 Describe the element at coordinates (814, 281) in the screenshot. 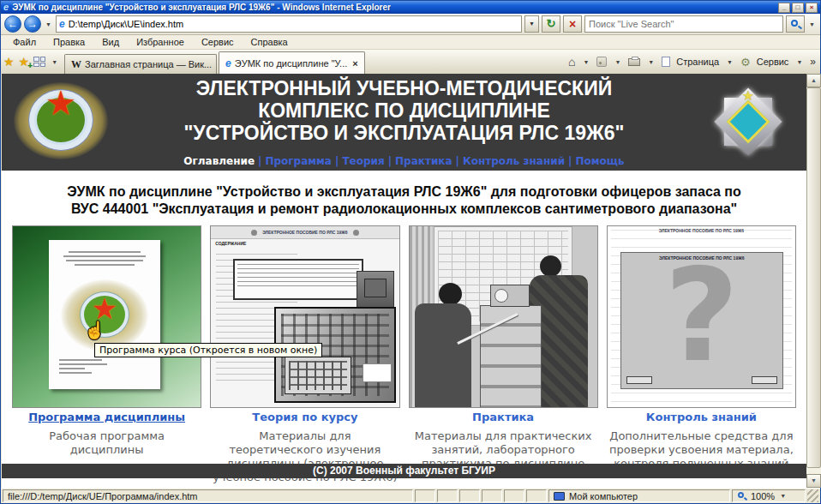

I see `vertical-scrollbar: ▲ ▼` at that location.